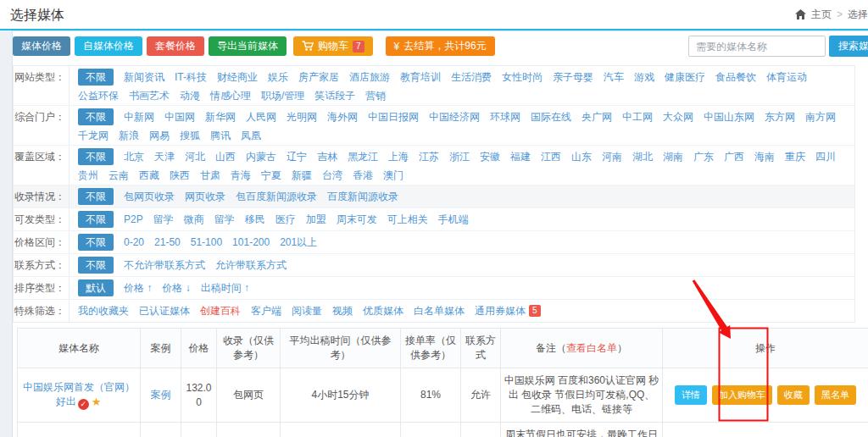 The width and height of the screenshot is (868, 437). I want to click on filter-option: 新闻资讯, so click(144, 77).